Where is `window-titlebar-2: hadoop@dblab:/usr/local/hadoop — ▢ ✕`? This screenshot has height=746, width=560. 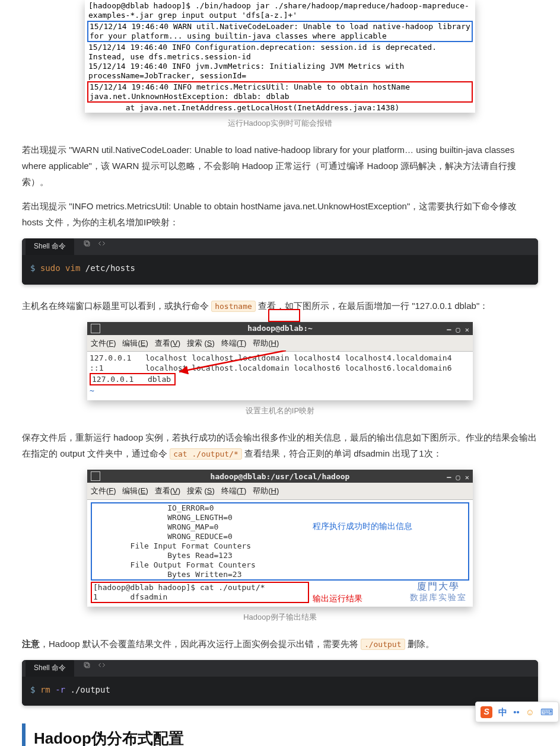
window-titlebar-2: hadoop@dblab:/usr/local/hadoop — ▢ ✕ is located at coordinates (280, 476).